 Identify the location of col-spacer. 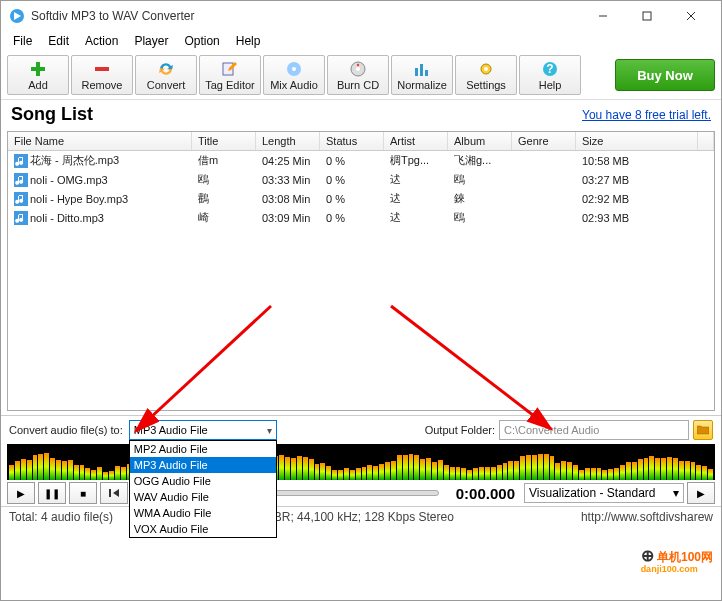
(706, 141).